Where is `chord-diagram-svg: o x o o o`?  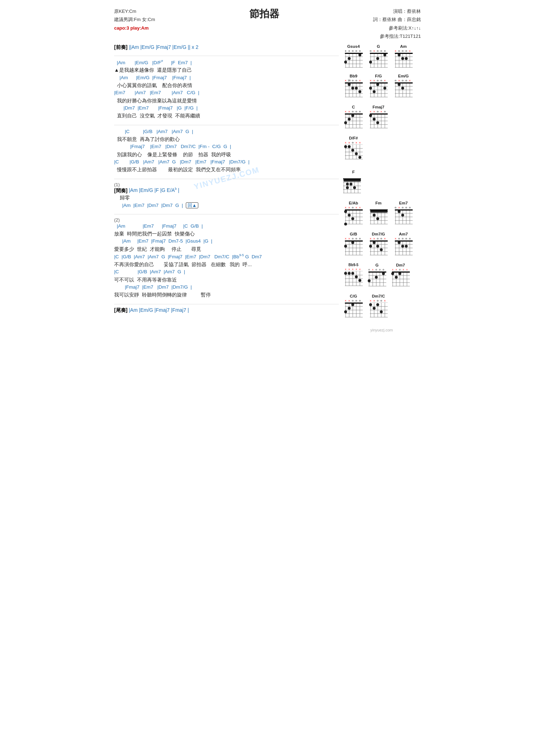
chord-diagram-svg: o x o o o is located at coordinates (377, 279).